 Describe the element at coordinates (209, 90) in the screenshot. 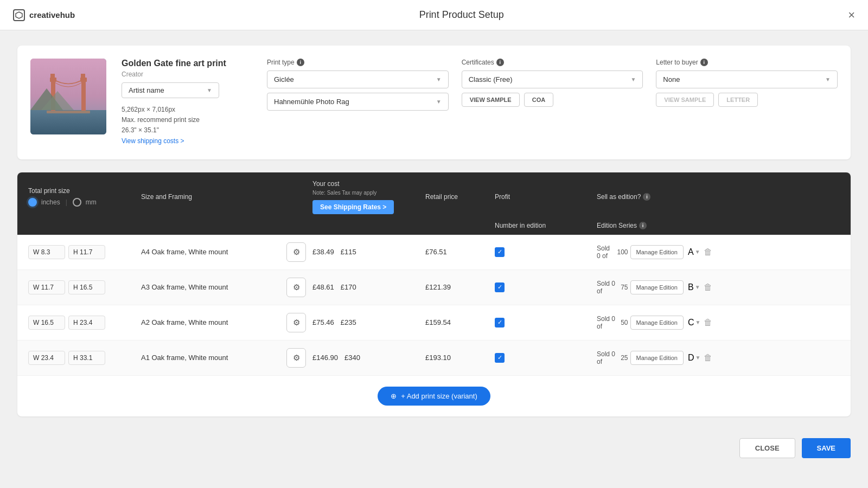

I see `artist-select-arrow: ▼` at that location.